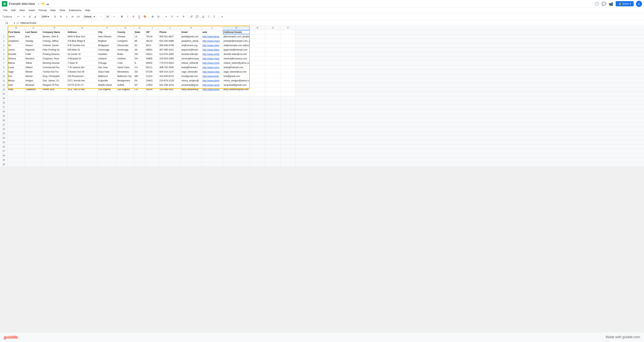 The height and width of the screenshot is (342, 644). Describe the element at coordinates (170, 54) in the screenshot. I see `cell: 513-570-1893` at that location.